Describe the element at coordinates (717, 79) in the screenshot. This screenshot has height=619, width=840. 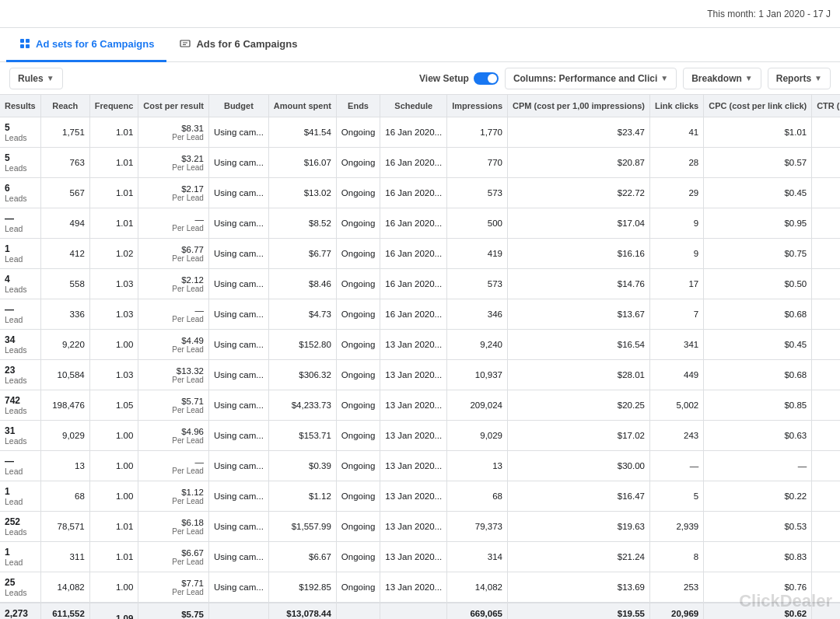
I see `breakdown-label: Breakdown` at that location.